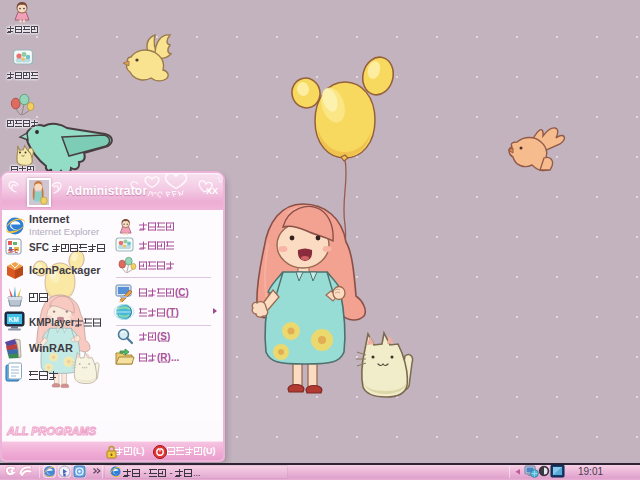 The image size is (640, 480). What do you see at coordinates (14, 320) in the screenshot?
I see `svg-text: KM` at bounding box center [14, 320].